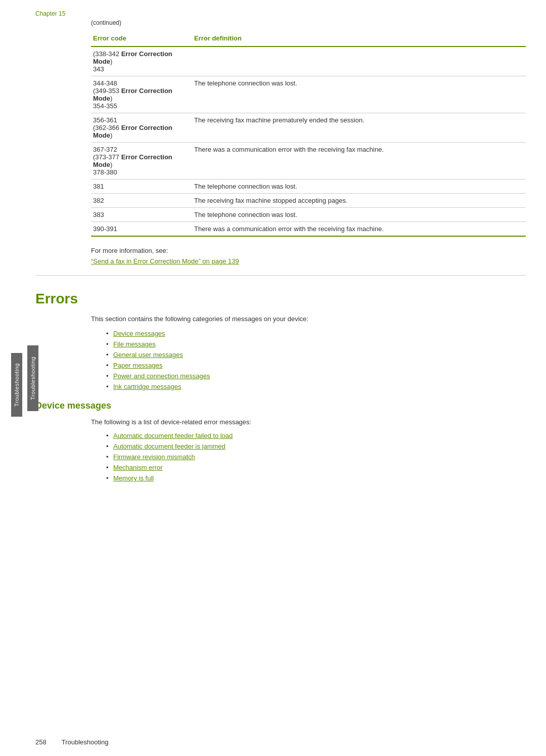 The height and width of the screenshot is (756, 546). What do you see at coordinates (142, 215) in the screenshot?
I see `error-code-cell: 383` at bounding box center [142, 215].